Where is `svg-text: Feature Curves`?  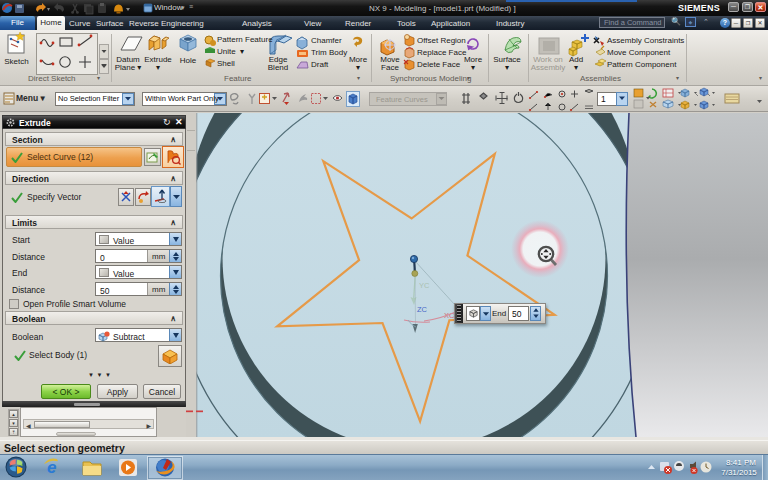 svg-text: Feature Curves is located at coordinates (402, 100).